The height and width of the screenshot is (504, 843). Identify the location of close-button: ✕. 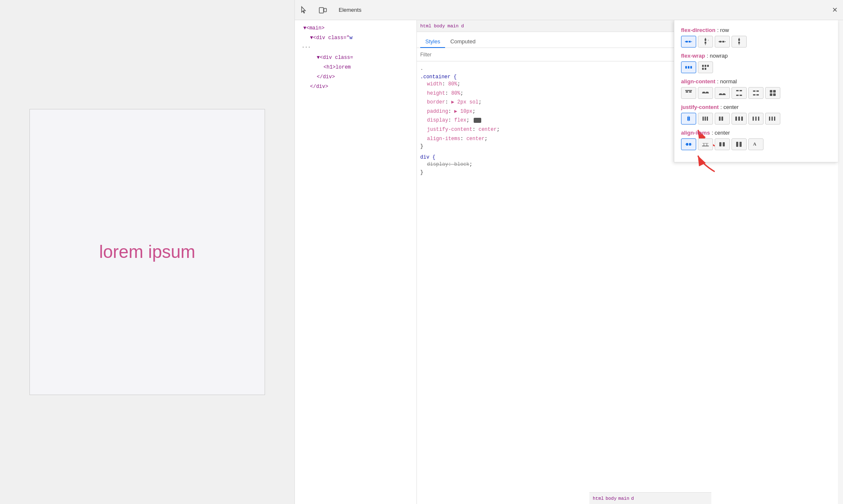
(835, 10).